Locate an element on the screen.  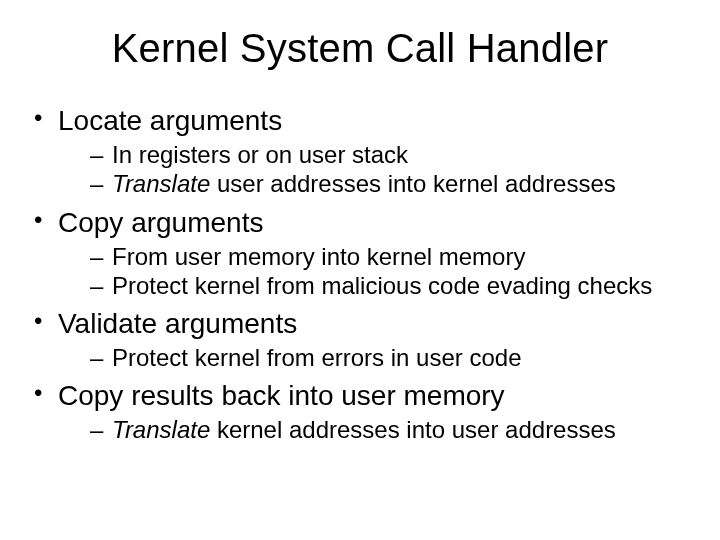
sub-item: Protect kernel from errors in user code is located at coordinates (391, 358).